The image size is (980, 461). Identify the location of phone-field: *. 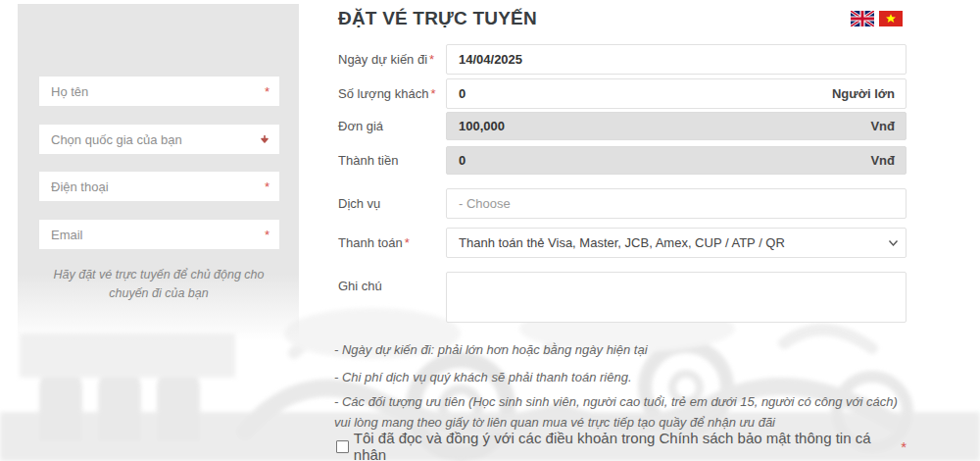
(159, 186).